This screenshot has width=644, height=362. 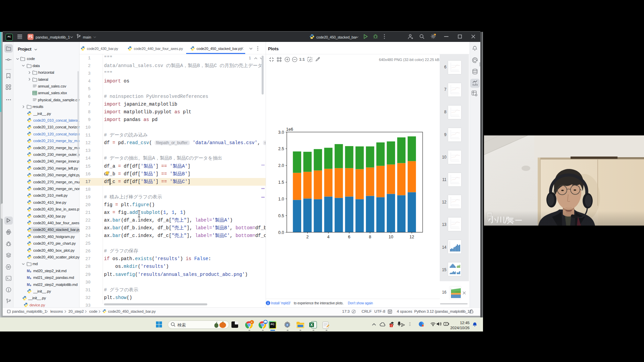 What do you see at coordinates (290, 129) in the screenshot?
I see `svg-text: 1e6` at bounding box center [290, 129].